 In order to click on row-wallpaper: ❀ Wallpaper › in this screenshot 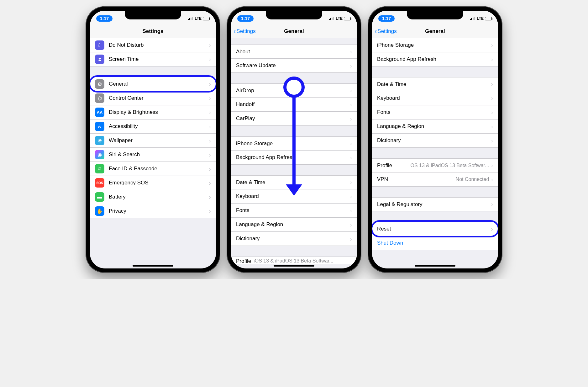, I will do `click(153, 140)`.